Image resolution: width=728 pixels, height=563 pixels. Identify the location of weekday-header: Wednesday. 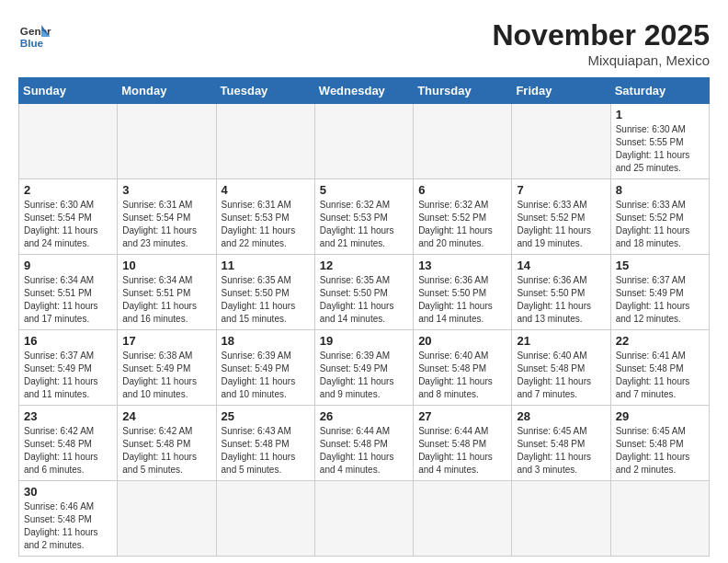
(364, 91).